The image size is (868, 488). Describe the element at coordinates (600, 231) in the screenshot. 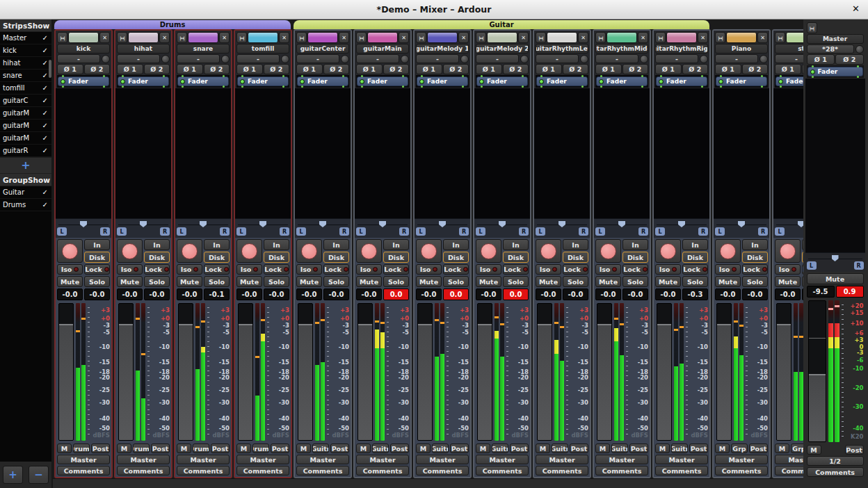

I see `pan-left-button: L` at that location.